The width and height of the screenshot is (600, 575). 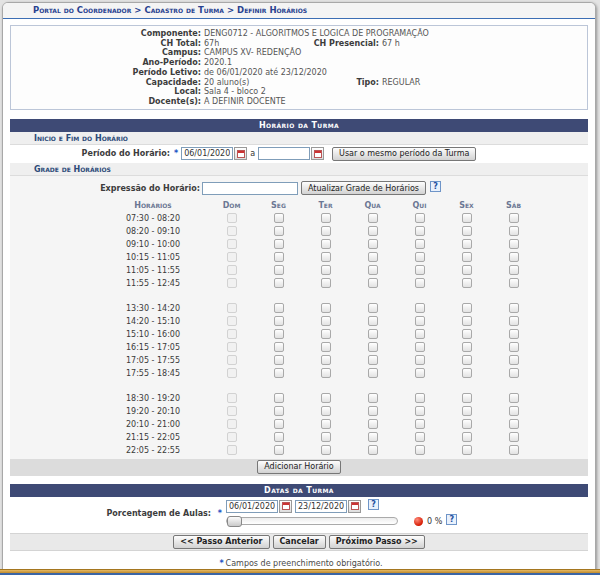 I want to click on breadcrumb-link-cadastro: Cadastro de Turma, so click(x=184, y=10).